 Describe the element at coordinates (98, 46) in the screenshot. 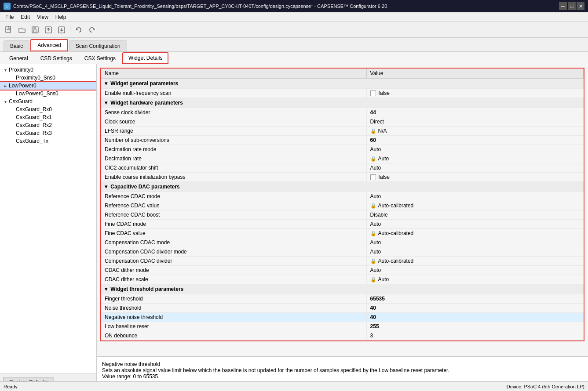

I see `tab-scan-configuration: Scan Configuration` at that location.